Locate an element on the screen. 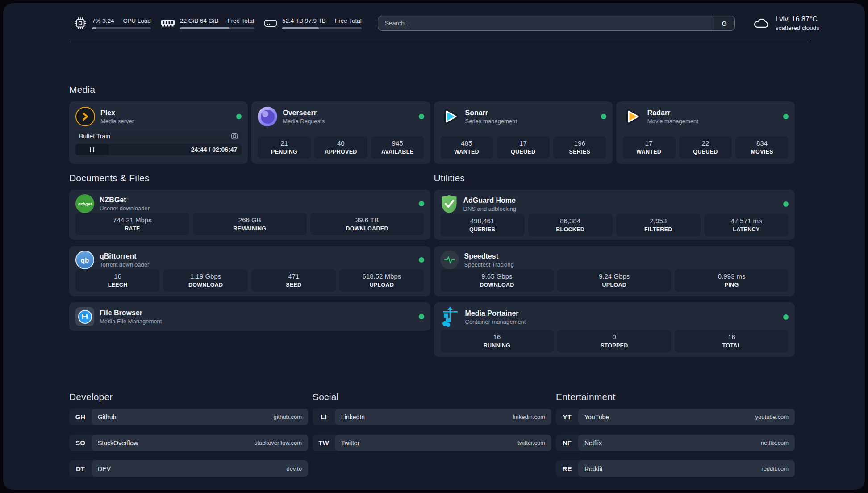  stat-label: DOWNLOADED is located at coordinates (367, 229).